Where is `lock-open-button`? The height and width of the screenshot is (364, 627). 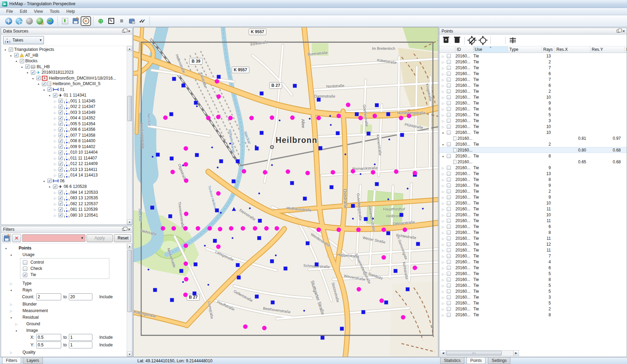
lock-open-button is located at coordinates (498, 40).